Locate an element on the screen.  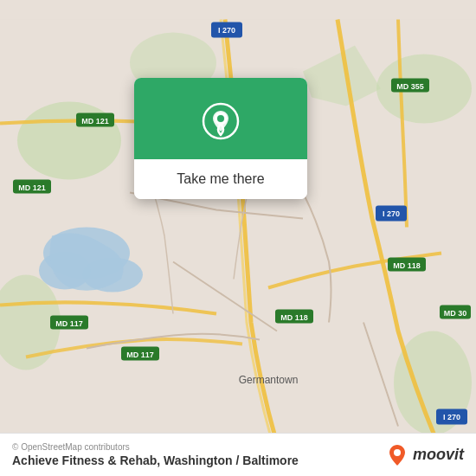
location-pin-icon is located at coordinates (221, 121).